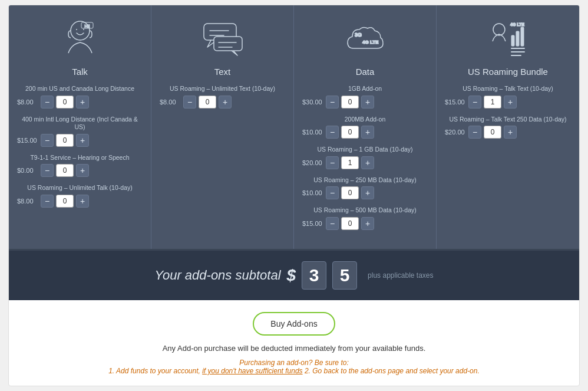 The width and height of the screenshot is (588, 391). What do you see at coordinates (294, 275) in the screenshot?
I see `subtotal-bar: Your add-ons subtotal $ 3 5 plus applica…` at bounding box center [294, 275].